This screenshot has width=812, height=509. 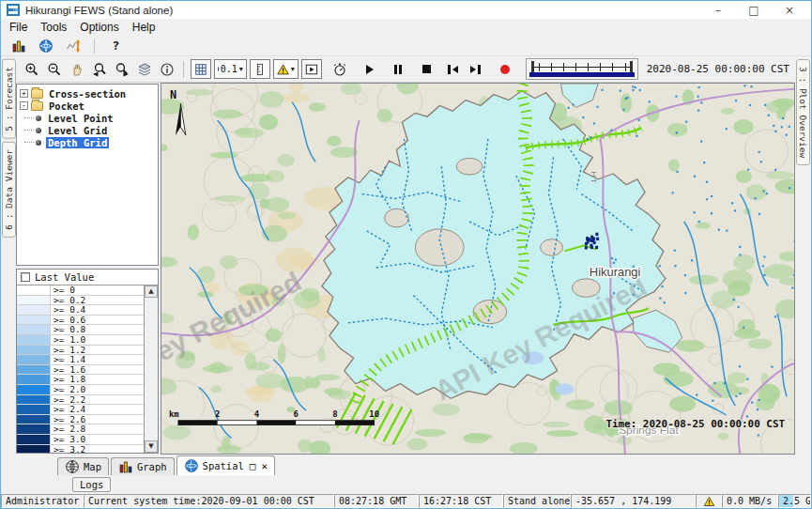 What do you see at coordinates (24, 105) in the screenshot?
I see `tree-expander: -` at bounding box center [24, 105].